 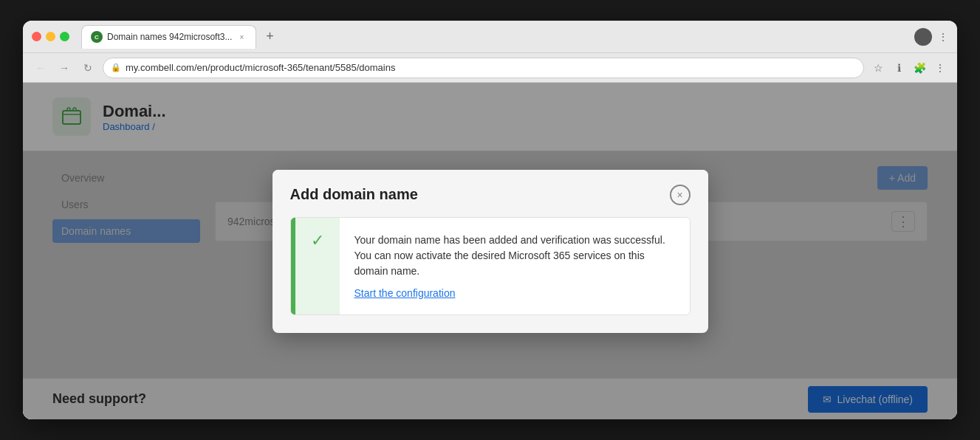 What do you see at coordinates (943, 37) in the screenshot?
I see `browser-menu-button: ⋮` at bounding box center [943, 37].